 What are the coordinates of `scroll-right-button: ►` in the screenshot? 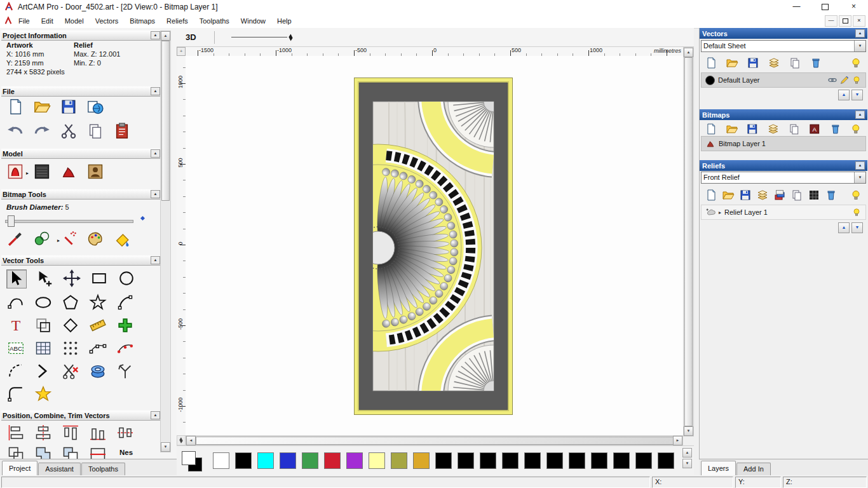 It's located at (677, 441).